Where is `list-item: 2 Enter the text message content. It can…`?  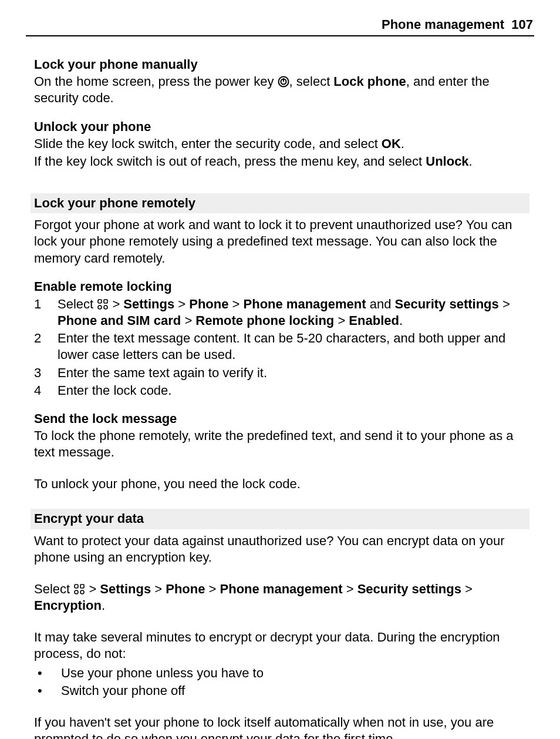
list-item: 2 Enter the text message content. It can… is located at coordinates (280, 347).